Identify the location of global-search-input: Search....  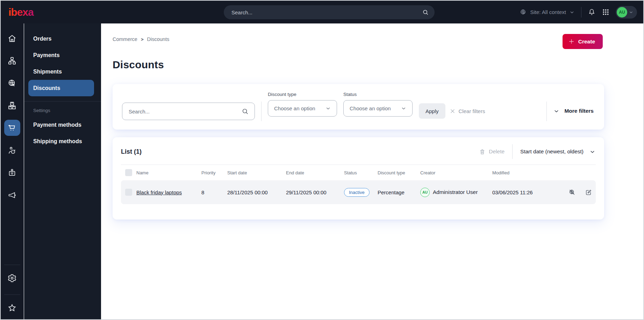
(329, 12).